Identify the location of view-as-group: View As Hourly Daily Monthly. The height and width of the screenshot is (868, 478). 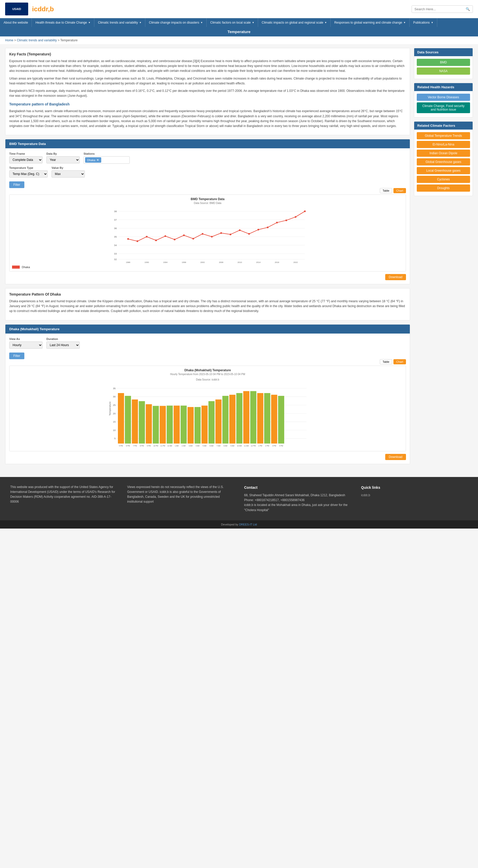
(26, 343).